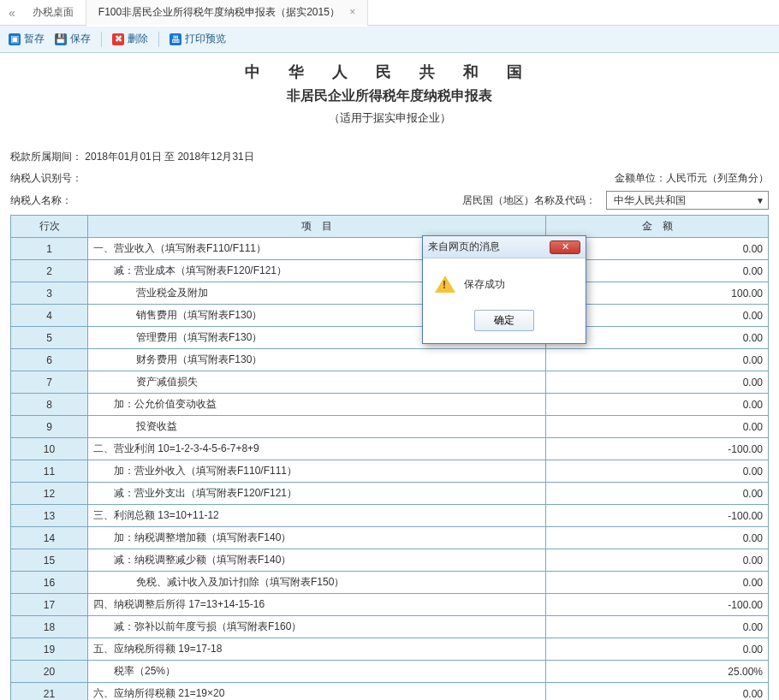 The height and width of the screenshot is (700, 779). What do you see at coordinates (390, 472) in the screenshot?
I see `table-row: 11加：营业外收入（填写附表F110/F111）0.00` at bounding box center [390, 472].